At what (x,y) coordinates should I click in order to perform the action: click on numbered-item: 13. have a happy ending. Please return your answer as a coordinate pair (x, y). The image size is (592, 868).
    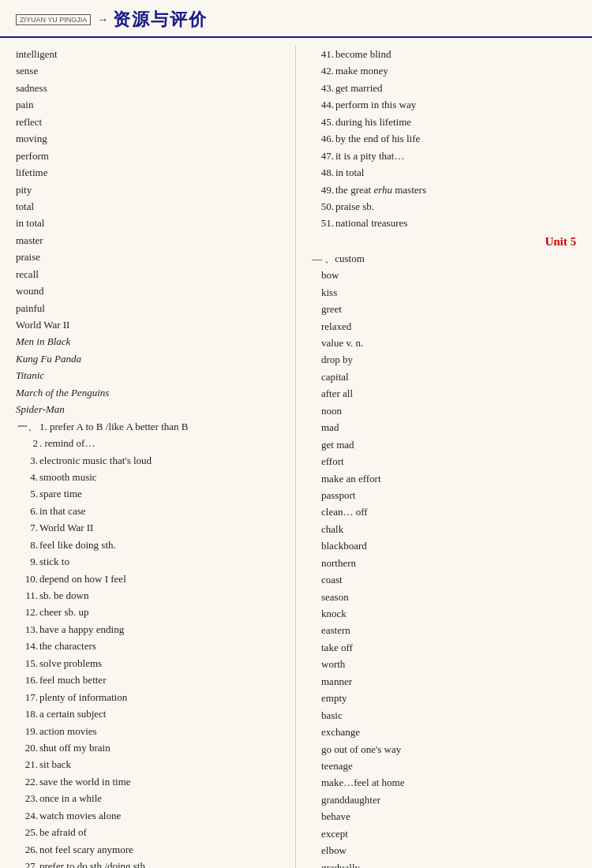
    Looking at the image, I should click on (152, 630).